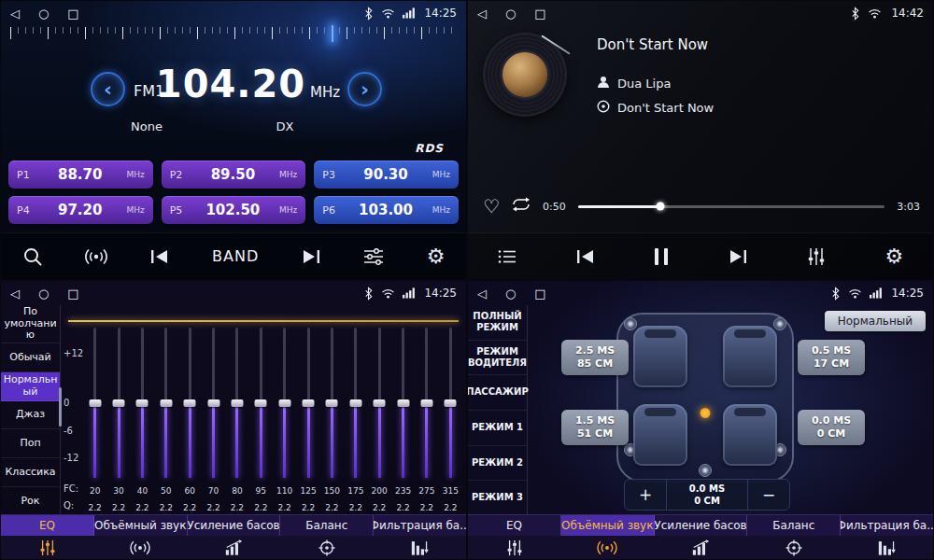  I want to click on delay-decrease-button: −, so click(769, 495).